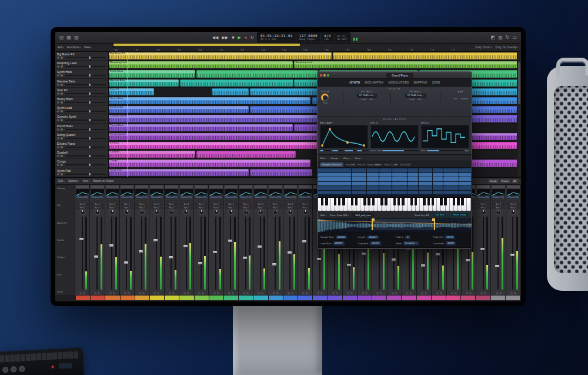  What do you see at coordinates (411, 244) in the screenshot?
I see `mode-value: Forward` at bounding box center [411, 244].